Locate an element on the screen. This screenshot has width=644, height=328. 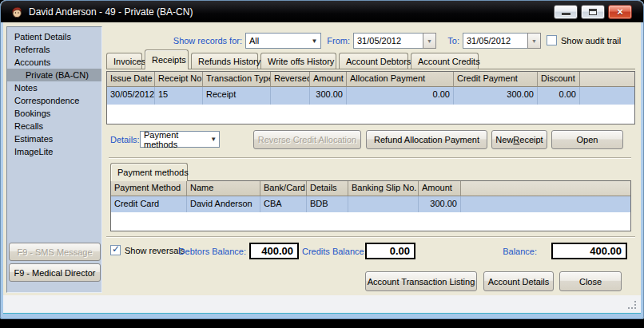
tab-invoices: Invoices is located at coordinates (125, 61).